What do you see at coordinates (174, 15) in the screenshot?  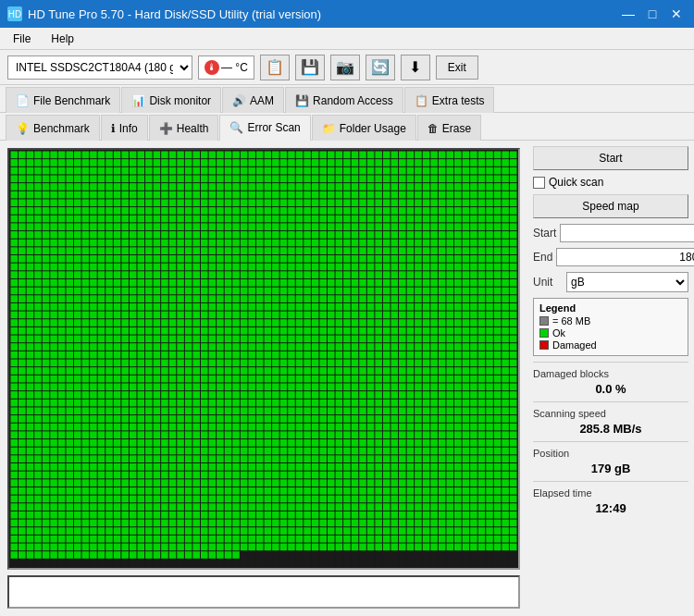 I see `titlebar-title: HD Tune Pro 5.70 - Hard Disk/SSD Utility…` at bounding box center [174, 15].